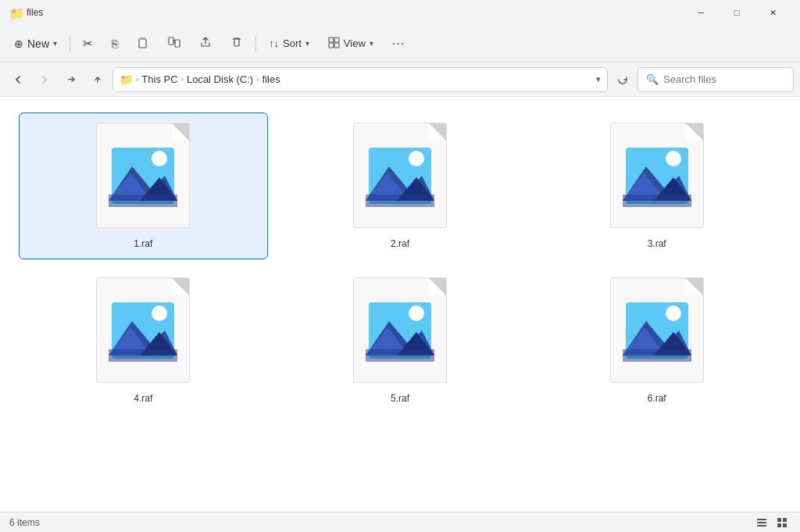 Image resolution: width=800 pixels, height=532 pixels. I want to click on title-bar-left: 📁 files, so click(27, 12).